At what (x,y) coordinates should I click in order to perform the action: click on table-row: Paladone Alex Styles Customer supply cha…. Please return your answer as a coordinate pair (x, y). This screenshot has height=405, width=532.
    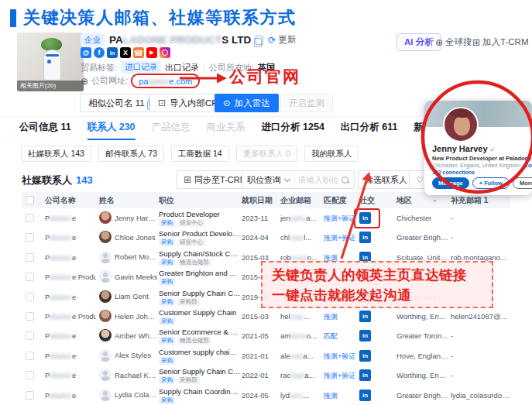
    Looking at the image, I should click on (266, 356).